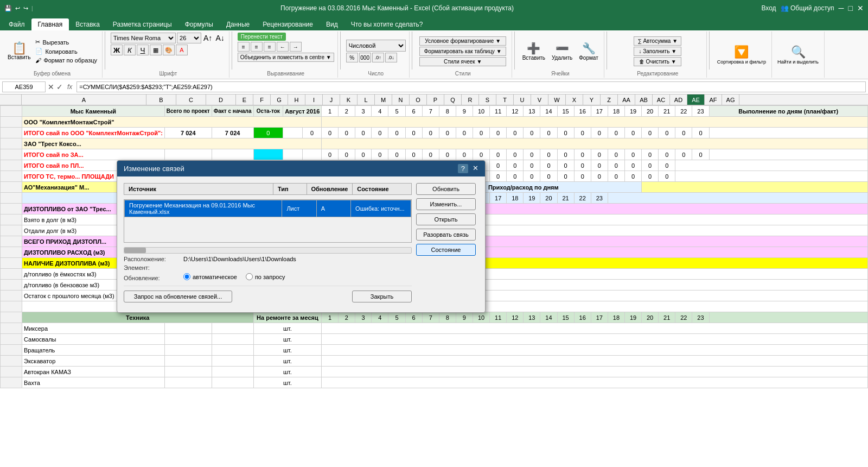  Describe the element at coordinates (446, 204) in the screenshot. I see `change-btn: Изменить...` at that location.